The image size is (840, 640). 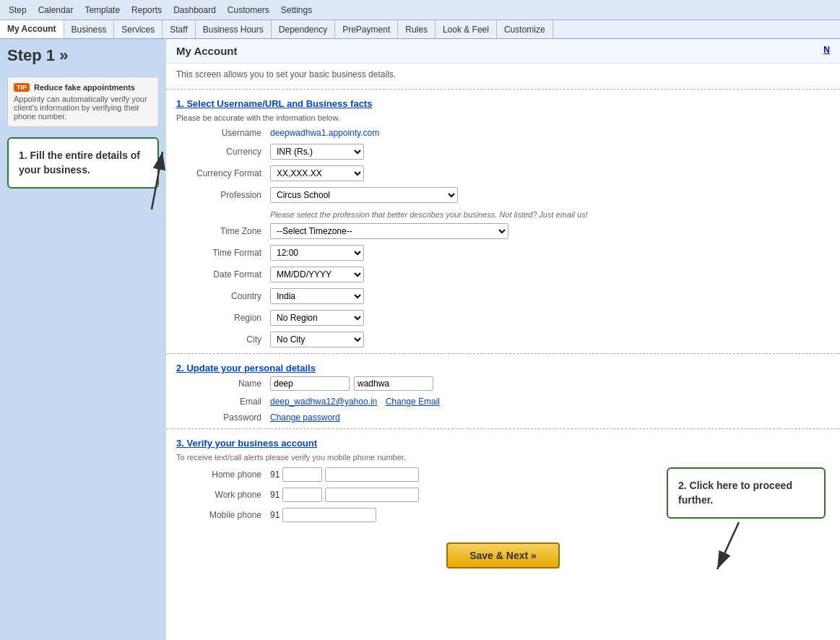 I want to click on region-select: No Region, so click(x=317, y=318).